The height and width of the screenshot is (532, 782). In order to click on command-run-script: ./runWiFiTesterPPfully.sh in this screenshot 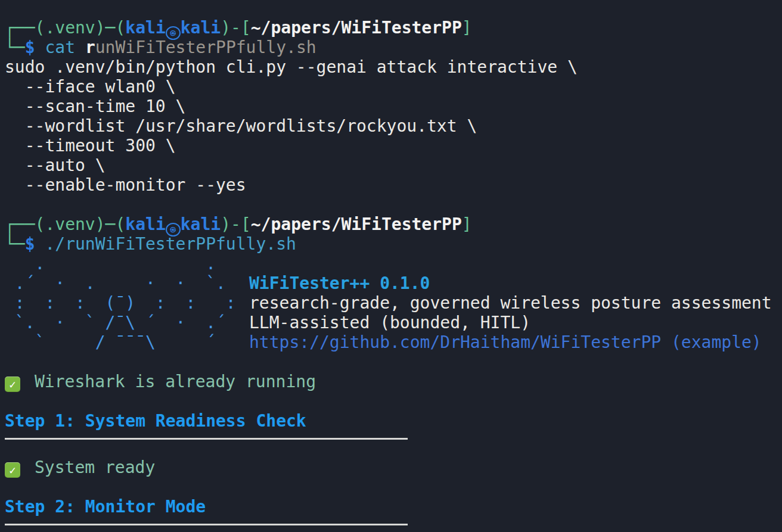, I will do `click(166, 244)`.